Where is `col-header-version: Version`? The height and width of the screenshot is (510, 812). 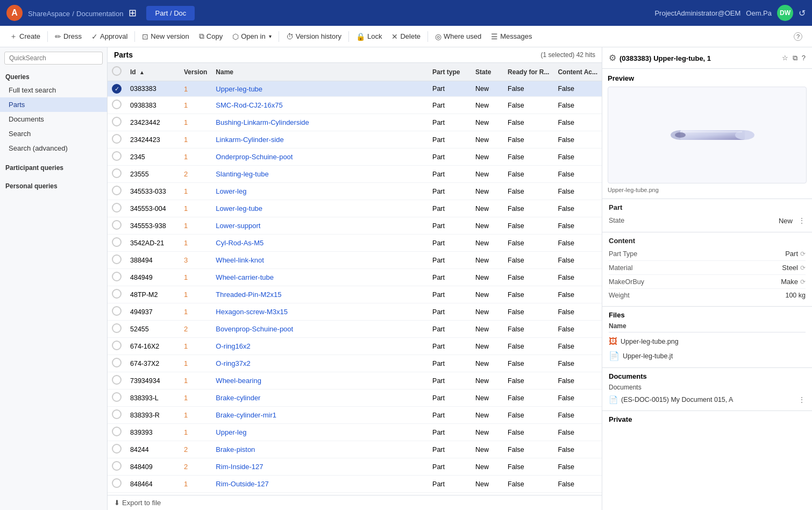
col-header-version: Version is located at coordinates (196, 72).